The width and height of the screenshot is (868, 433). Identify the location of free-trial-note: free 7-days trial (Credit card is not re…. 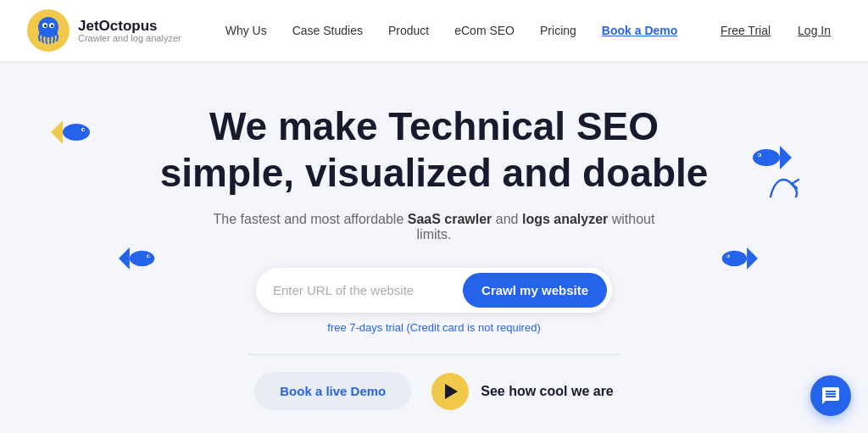
(434, 327).